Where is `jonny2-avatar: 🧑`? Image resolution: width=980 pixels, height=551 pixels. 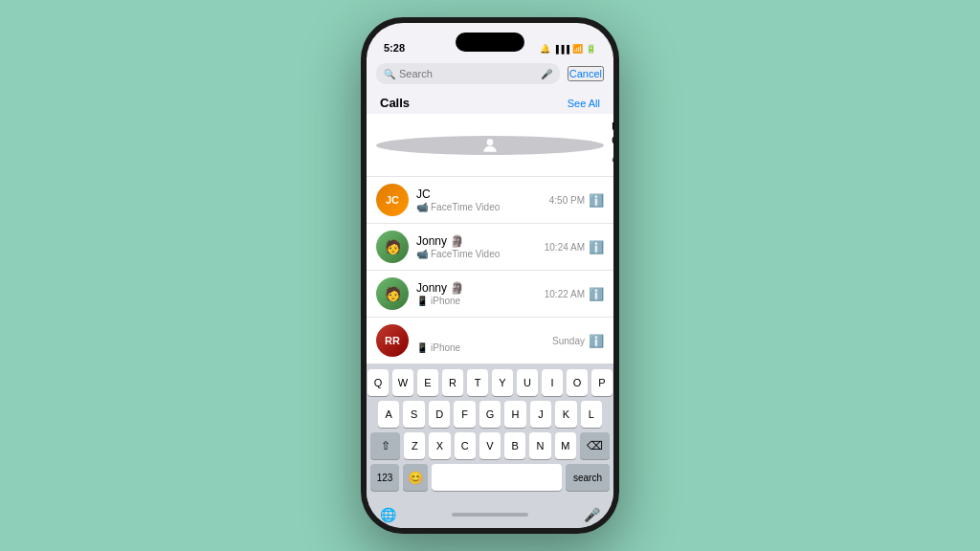 jonny2-avatar: 🧑 is located at coordinates (392, 294).